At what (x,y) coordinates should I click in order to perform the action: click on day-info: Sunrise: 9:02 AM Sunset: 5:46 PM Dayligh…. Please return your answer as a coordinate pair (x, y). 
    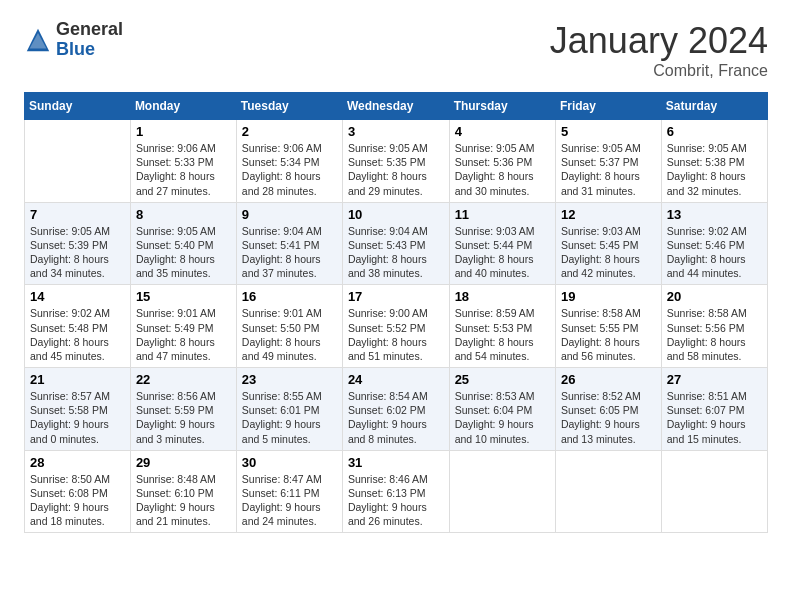
    Looking at the image, I should click on (714, 252).